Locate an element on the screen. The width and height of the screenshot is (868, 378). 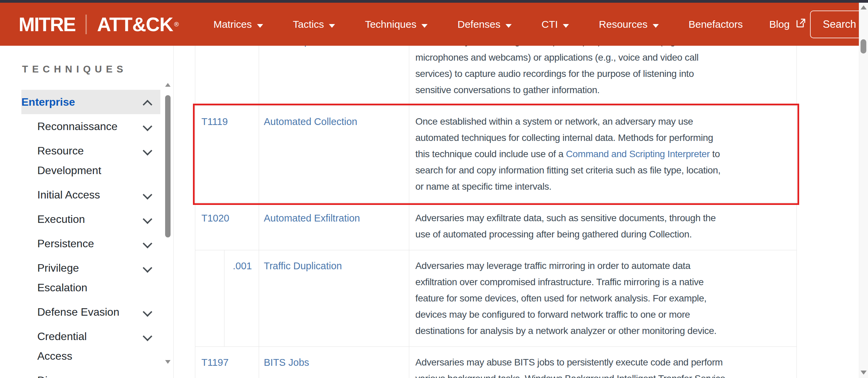
sidebar-item-label: Discovery is located at coordinates (73, 374).